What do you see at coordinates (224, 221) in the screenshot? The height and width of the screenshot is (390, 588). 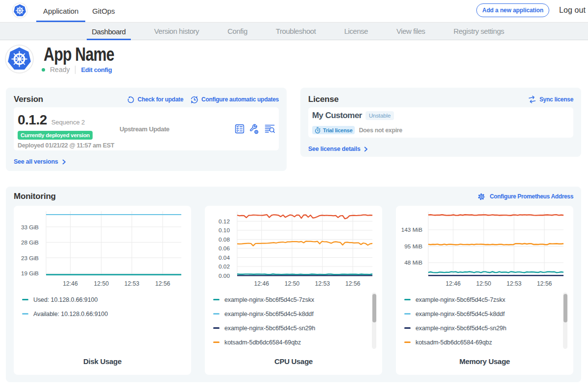 I see `svg-text: 0.12` at bounding box center [224, 221].